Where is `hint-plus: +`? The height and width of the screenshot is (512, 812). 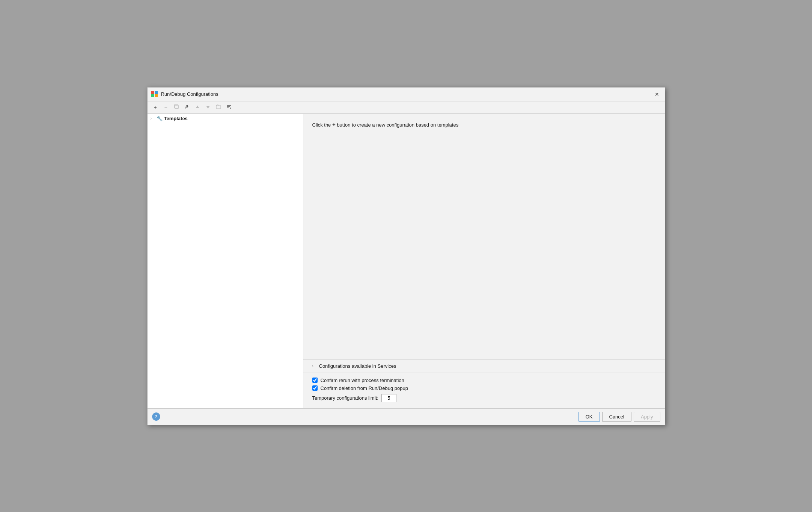 hint-plus: + is located at coordinates (334, 125).